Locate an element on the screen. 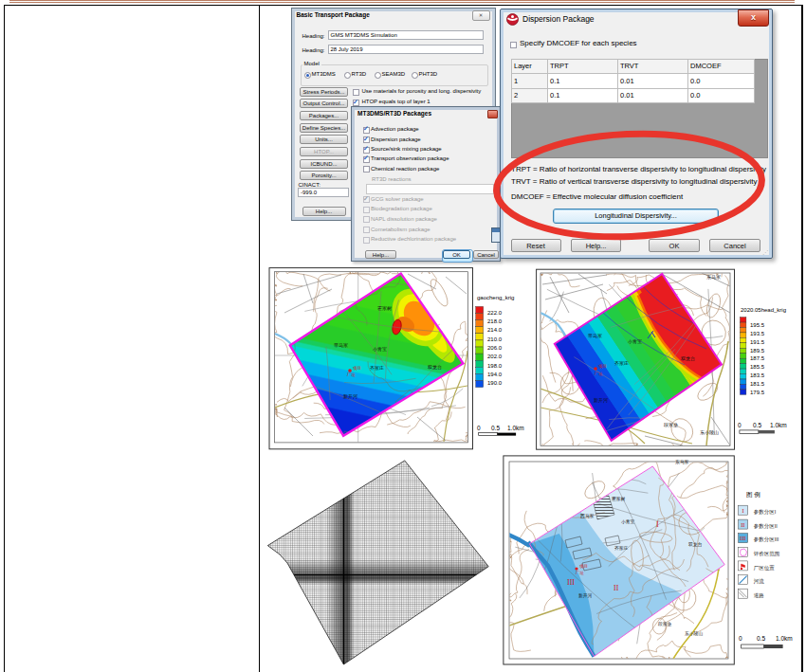 The image size is (806, 672). svg-text: 西马家 is located at coordinates (588, 516).